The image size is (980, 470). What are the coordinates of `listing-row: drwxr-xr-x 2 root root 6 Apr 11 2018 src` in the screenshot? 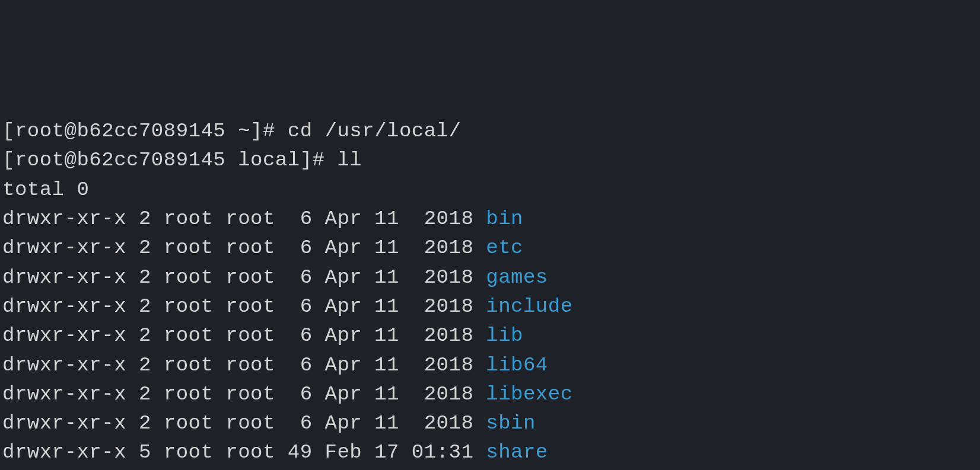 It's located at (490, 469).